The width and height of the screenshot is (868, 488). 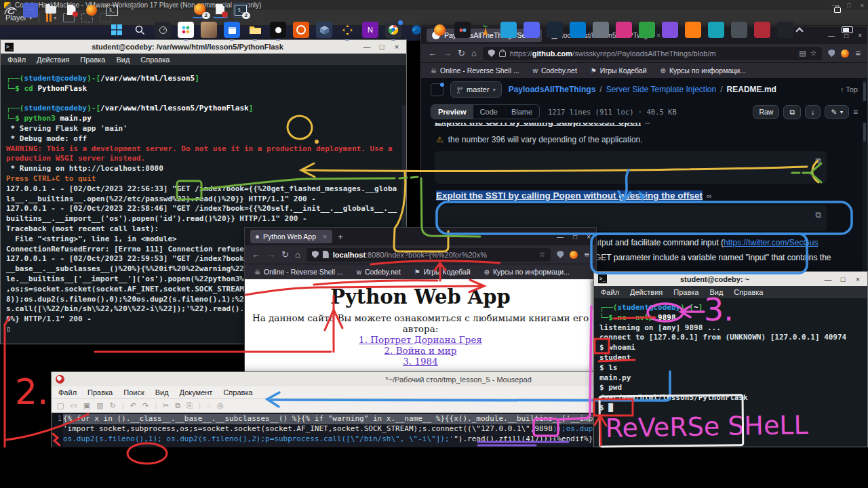 I want to click on start-button, so click(x=117, y=30).